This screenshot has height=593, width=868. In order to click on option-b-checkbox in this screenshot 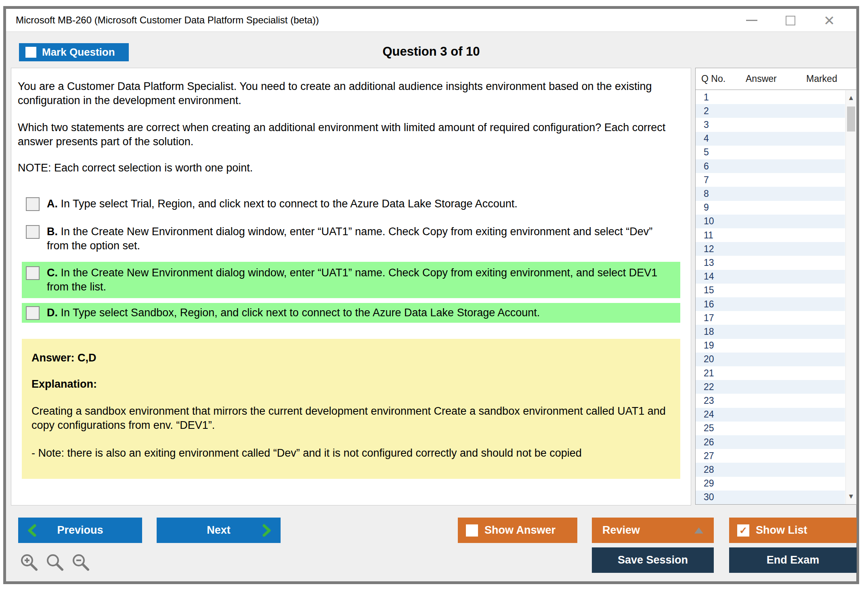, I will do `click(33, 232)`.